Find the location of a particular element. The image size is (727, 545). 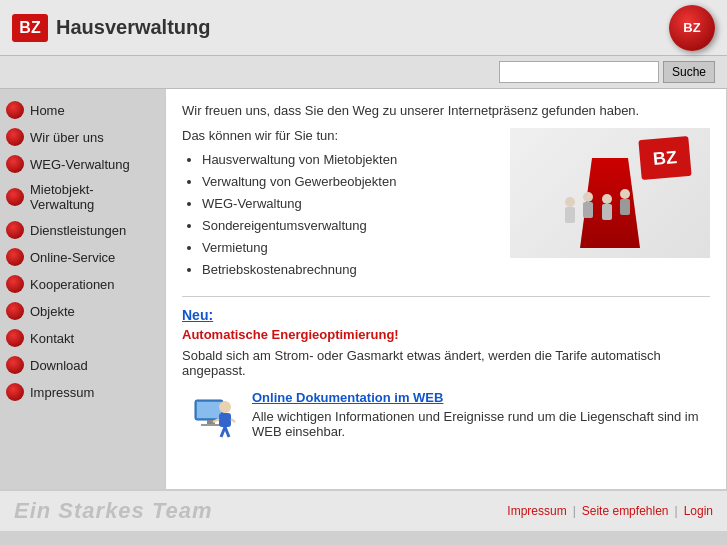

welcome-text: Wir freuen uns, dass Sie den Weg zu unse… is located at coordinates (446, 110).